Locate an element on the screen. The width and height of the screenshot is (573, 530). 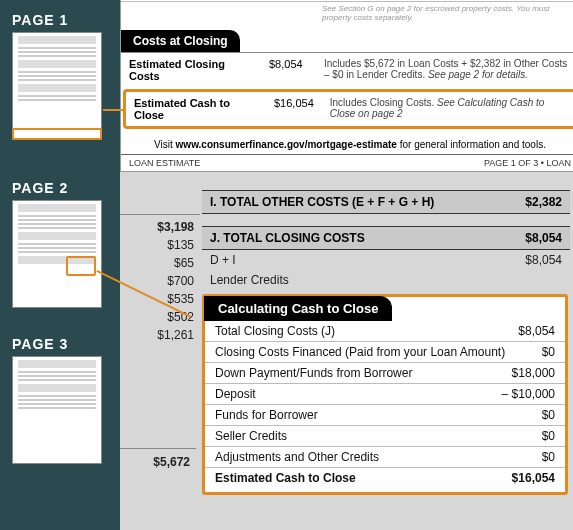
numcol-5: $502 is located at coordinates (160, 317).